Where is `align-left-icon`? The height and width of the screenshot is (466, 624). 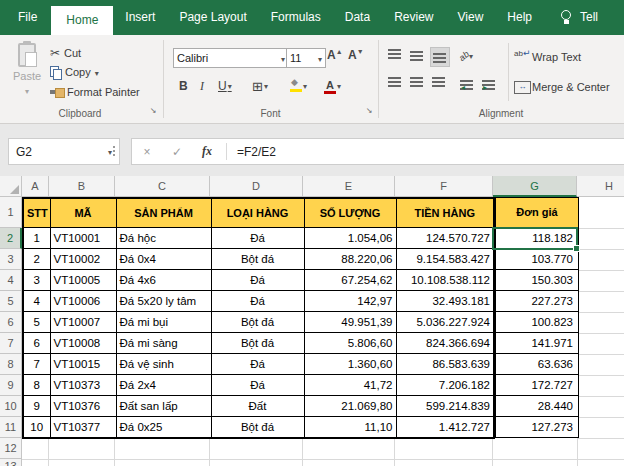
align-left-icon is located at coordinates (395, 86).